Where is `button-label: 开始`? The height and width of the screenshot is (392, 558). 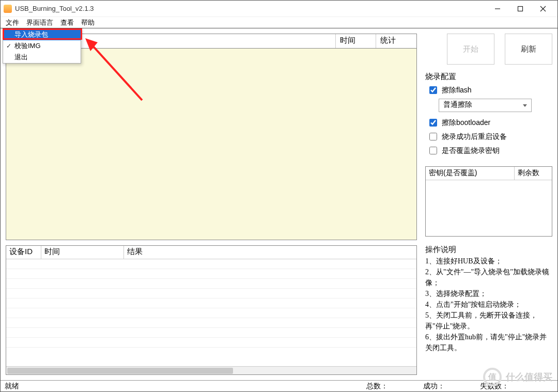 button-label: 开始 is located at coordinates (471, 50).